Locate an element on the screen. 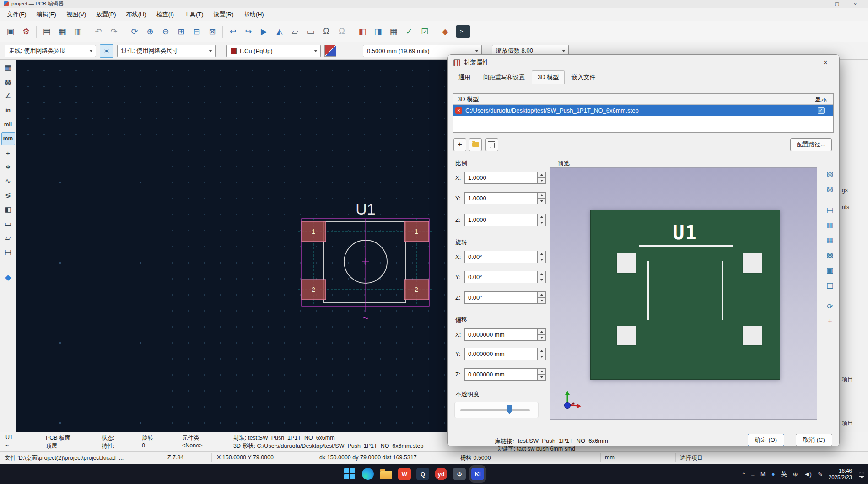  ok-button: 确定 (O) is located at coordinates (766, 440).